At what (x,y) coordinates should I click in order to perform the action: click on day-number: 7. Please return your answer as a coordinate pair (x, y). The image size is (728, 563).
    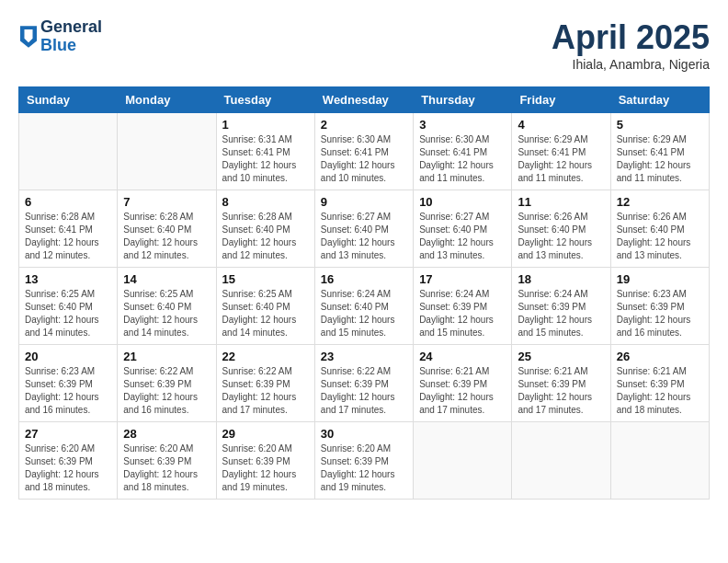
    Looking at the image, I should click on (166, 202).